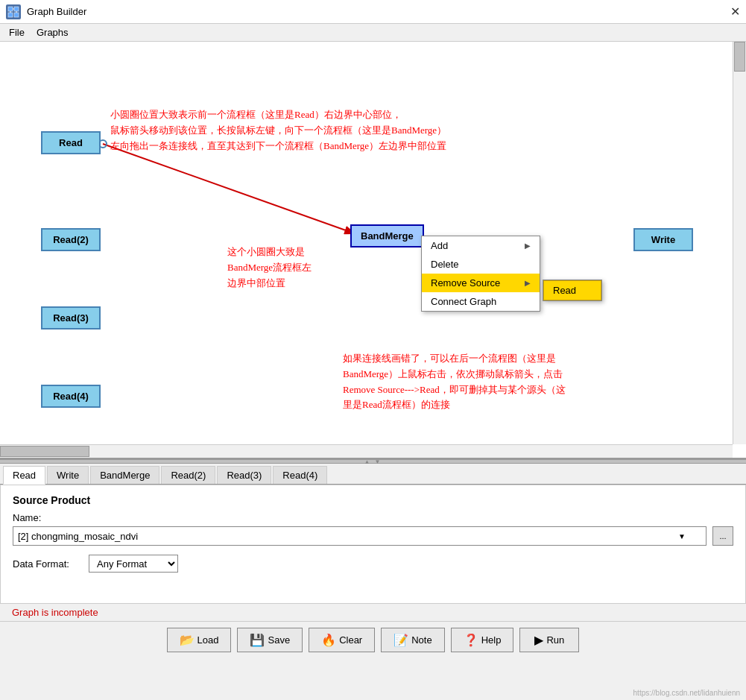 Image resolution: width=746 pixels, height=700 pixels. What do you see at coordinates (549, 640) in the screenshot?
I see `run-button: ▶ Run` at bounding box center [549, 640].